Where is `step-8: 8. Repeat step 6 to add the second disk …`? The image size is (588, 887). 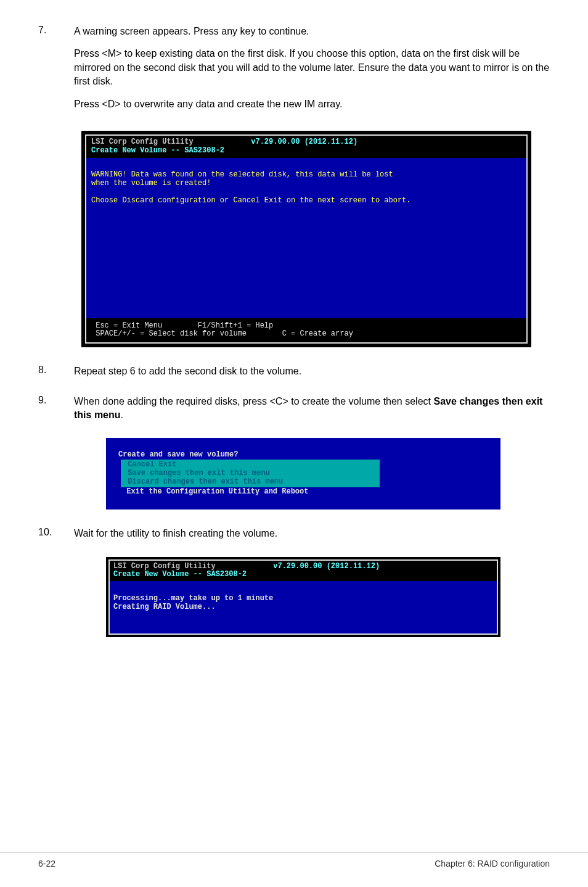 step-8: 8. Repeat step 6 to add the second disk … is located at coordinates (294, 376).